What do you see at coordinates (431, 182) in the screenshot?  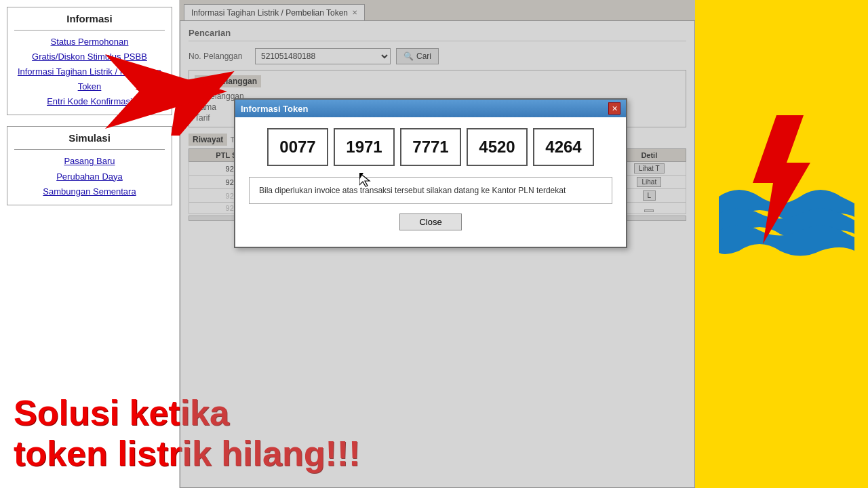 I see `modal-body: 0077 1971 7771 4520 4264 Bila diperlukan…` at bounding box center [431, 182].